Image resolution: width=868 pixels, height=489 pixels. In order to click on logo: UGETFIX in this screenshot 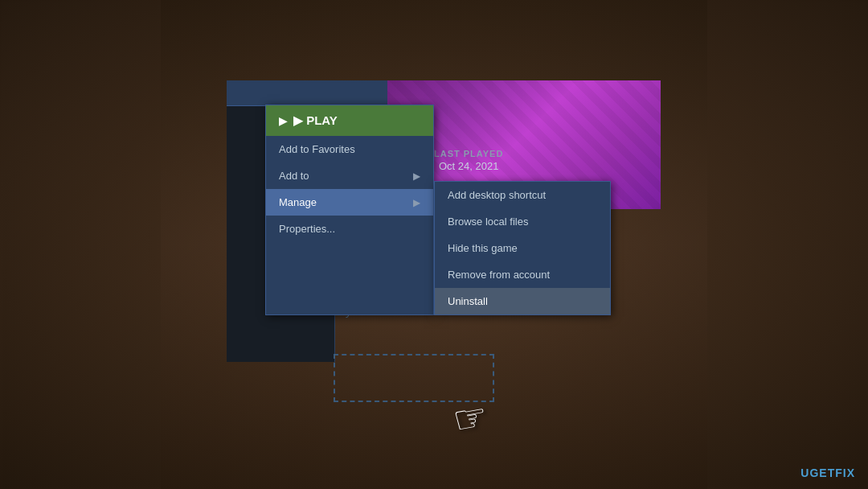, I will do `click(828, 473)`.